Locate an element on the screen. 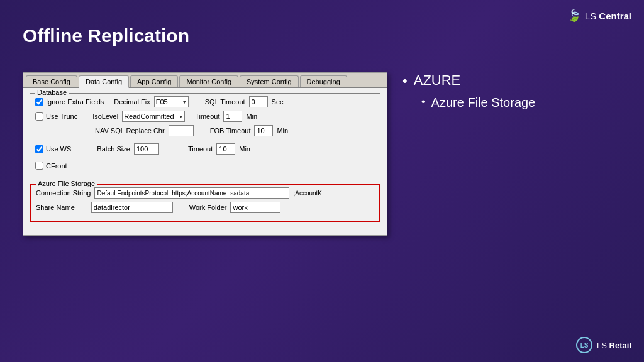 This screenshot has width=644, height=362. row-use-trunc: Use Trunc IsoLevel ReadCommitted Timeout… is located at coordinates (205, 116).